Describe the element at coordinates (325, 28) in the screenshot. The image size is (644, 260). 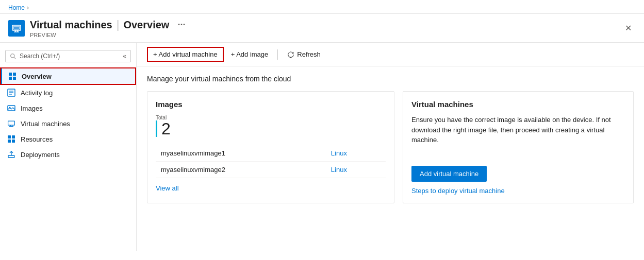
I see `header-title-block: Virtual machines | Overview ··· PREVIEW` at that location.